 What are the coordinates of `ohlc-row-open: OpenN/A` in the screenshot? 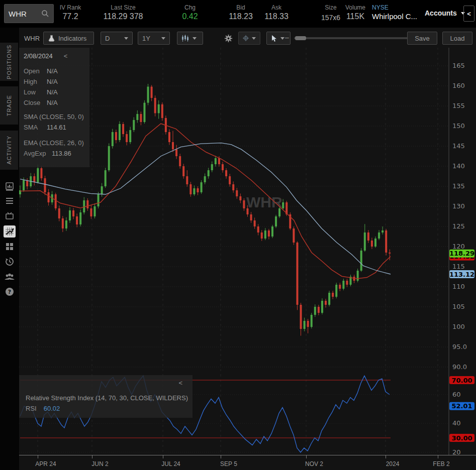 It's located at (56, 71).